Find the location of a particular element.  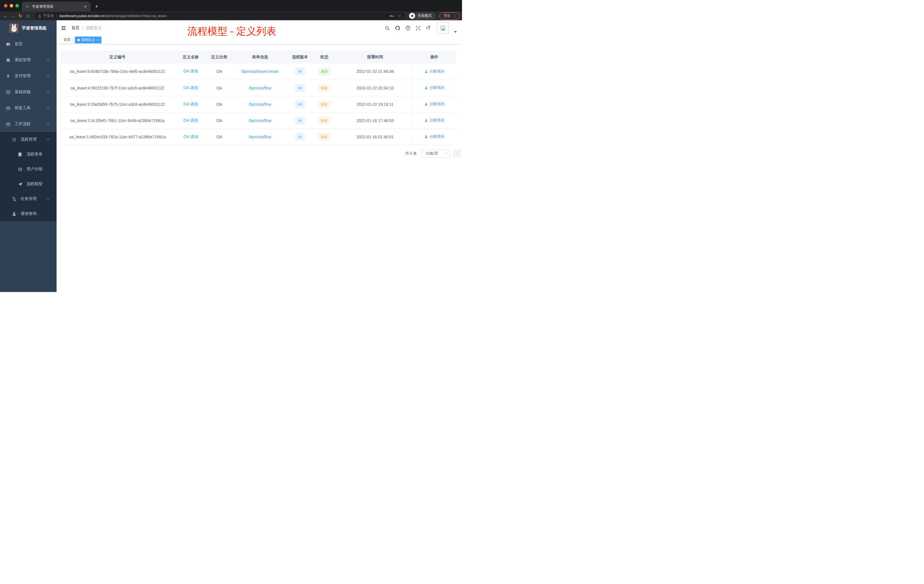

search-icon is located at coordinates (387, 28).